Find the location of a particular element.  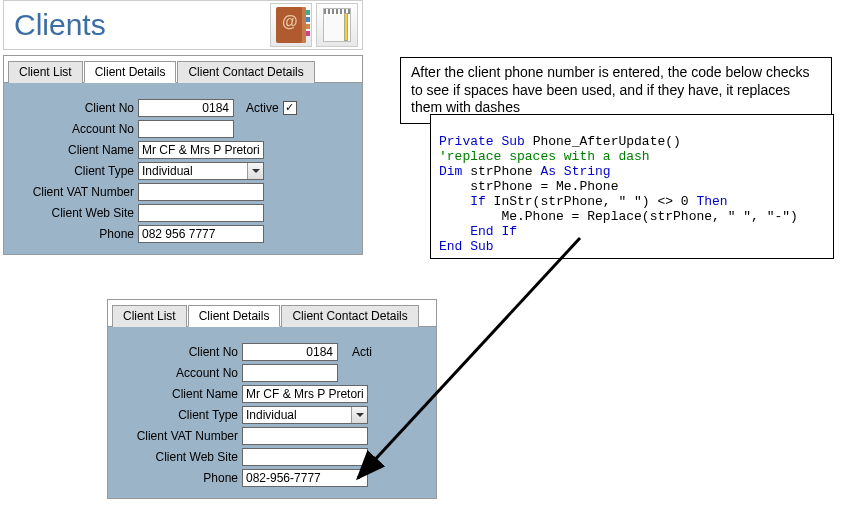

code-box: Private Sub Phone_AfterUpdate() 'replace… is located at coordinates (632, 186).